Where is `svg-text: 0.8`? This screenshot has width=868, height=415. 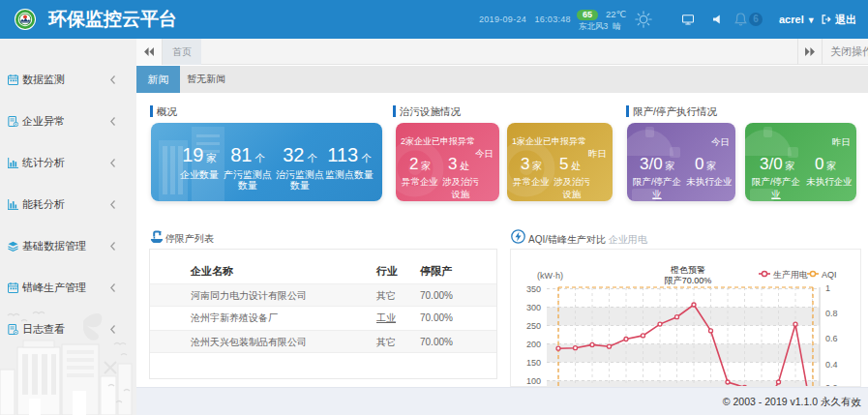 svg-text: 0.8 is located at coordinates (832, 313).